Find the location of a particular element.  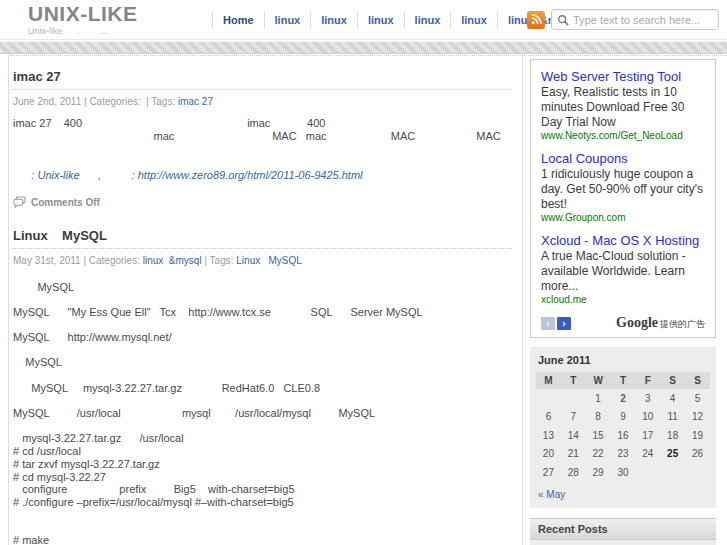

calendar-weekday: F is located at coordinates (648, 380).